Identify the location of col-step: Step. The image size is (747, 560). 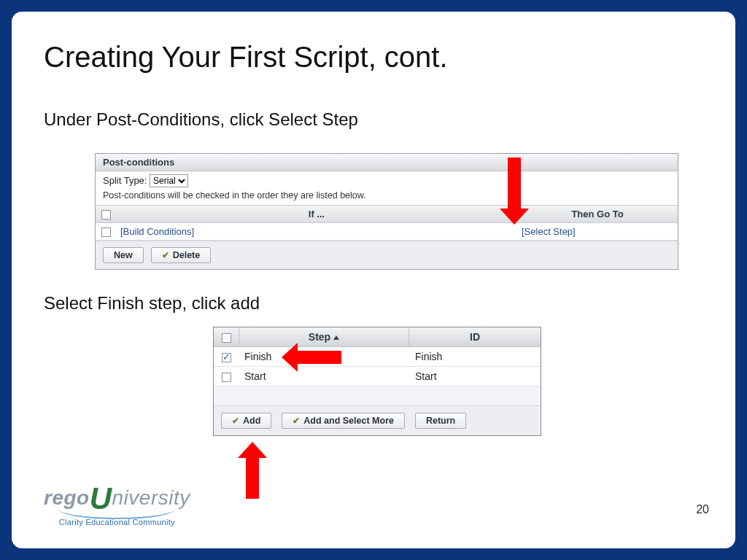
(324, 337).